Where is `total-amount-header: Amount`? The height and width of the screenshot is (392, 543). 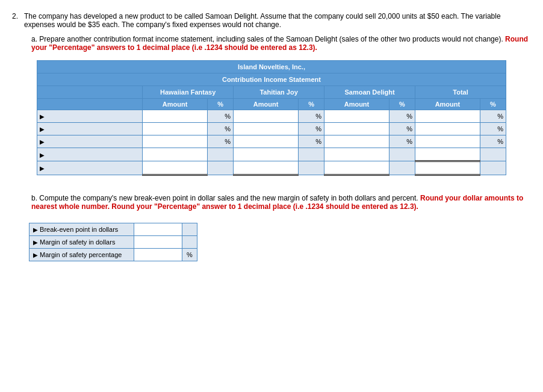 total-amount-header: Amount is located at coordinates (448, 105).